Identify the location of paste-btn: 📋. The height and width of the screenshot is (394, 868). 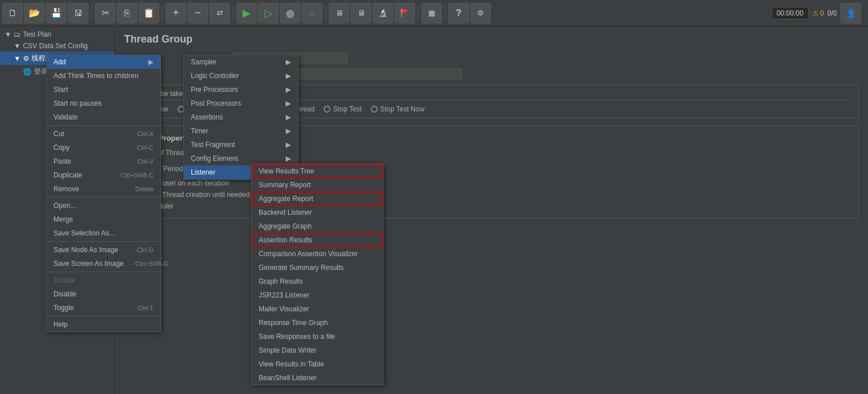
(149, 13).